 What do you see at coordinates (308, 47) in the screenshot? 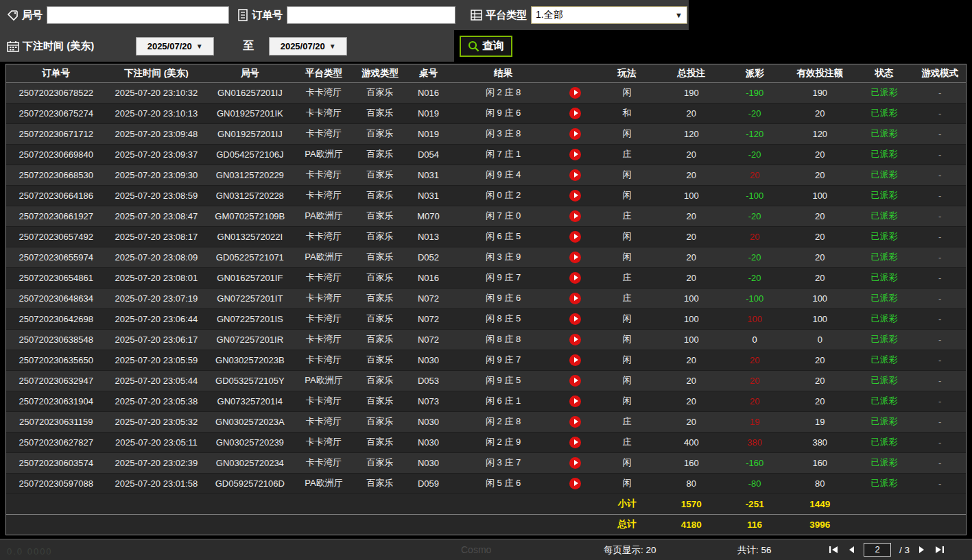
I see `date-to-picker: 2025/07/20 ▼` at bounding box center [308, 47].